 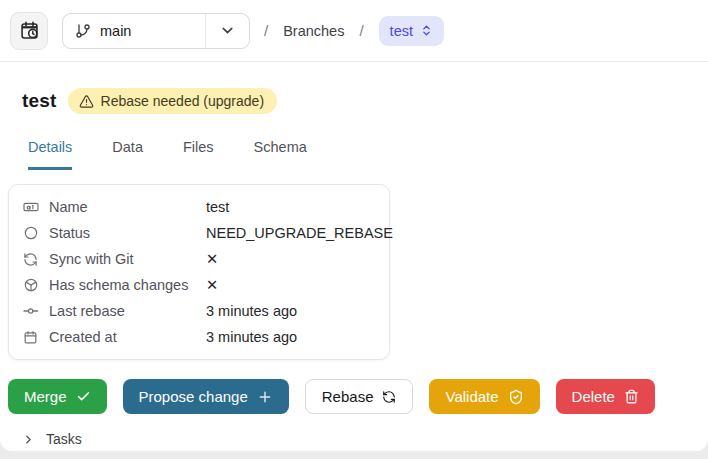 What do you see at coordinates (199, 233) in the screenshot?
I see `detail-row-status: Status NEED_UPGRADE_REBASE` at bounding box center [199, 233].